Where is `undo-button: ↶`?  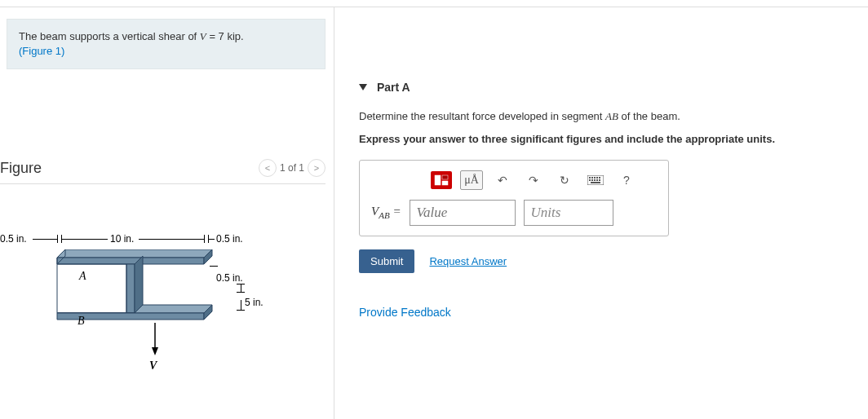
undo-button: ↶ is located at coordinates (503, 180).